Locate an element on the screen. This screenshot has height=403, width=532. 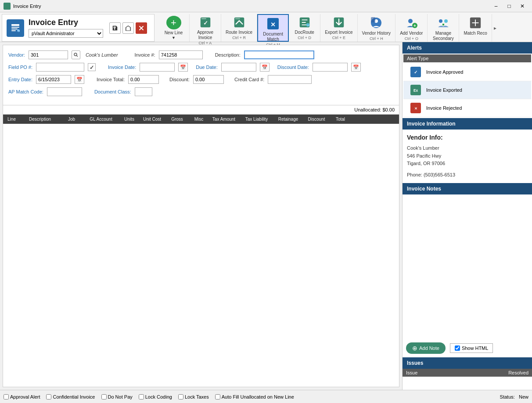
field-po-input is located at coordinates (60, 67).